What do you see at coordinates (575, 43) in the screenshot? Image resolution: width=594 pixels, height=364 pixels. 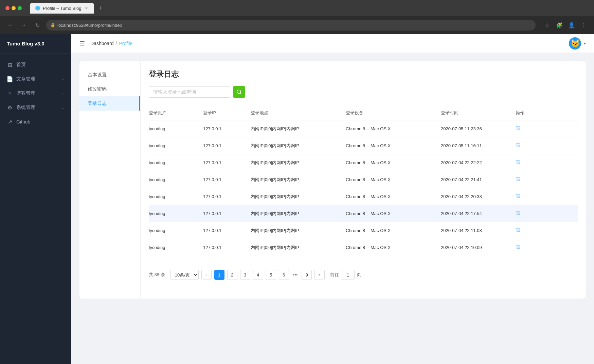 I see `avatar: 🐱` at bounding box center [575, 43].